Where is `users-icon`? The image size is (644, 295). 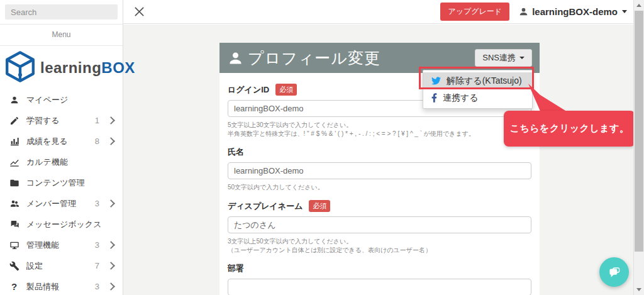
users-icon is located at coordinates (14, 204).